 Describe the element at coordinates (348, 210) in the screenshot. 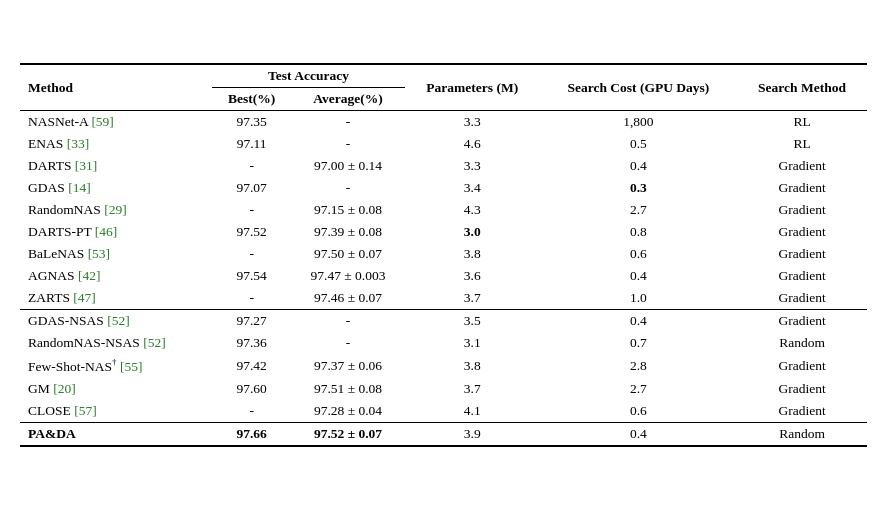

I see `average-cell: 97.15 ± 0.08` at that location.